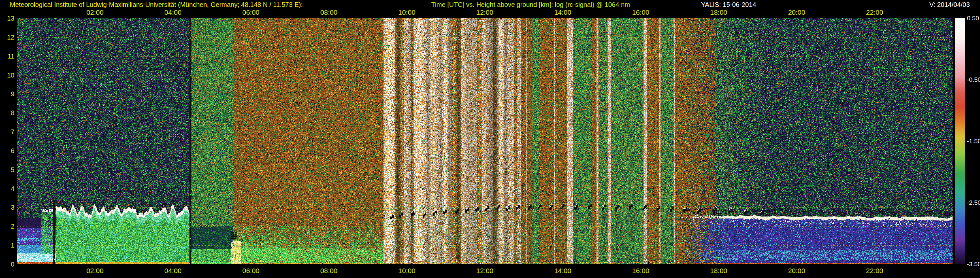 This screenshot has height=278, width=980. Describe the element at coordinates (8, 245) in the screenshot. I see `y-tick-label: 1` at that location.